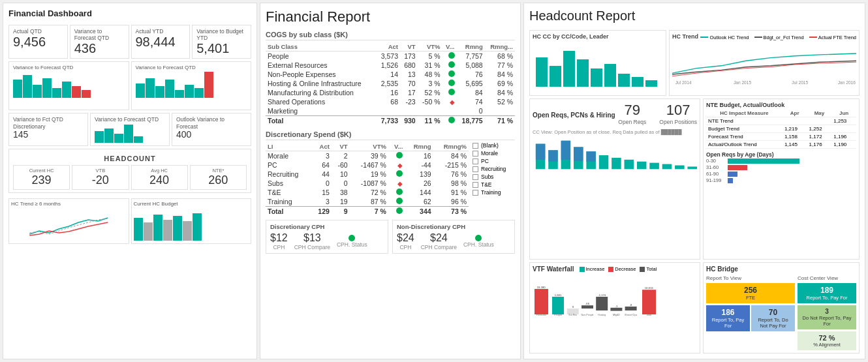  I want to click on cogs-cell-0-5: 7,757, so click(471, 56).